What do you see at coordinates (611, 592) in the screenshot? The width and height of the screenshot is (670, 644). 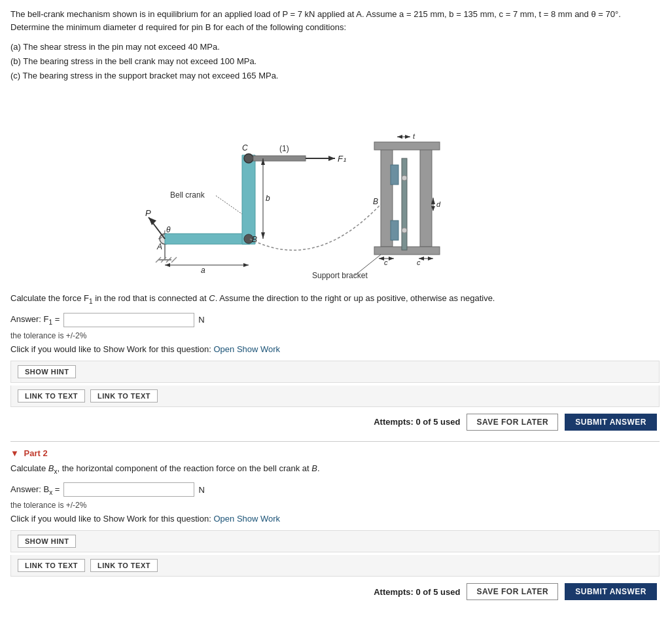 I see `part2-submit-button: SUBMIT ANSWER` at bounding box center [611, 592].